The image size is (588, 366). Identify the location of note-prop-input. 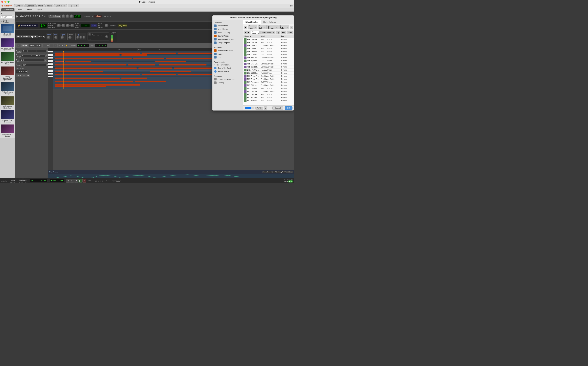
(32, 60).